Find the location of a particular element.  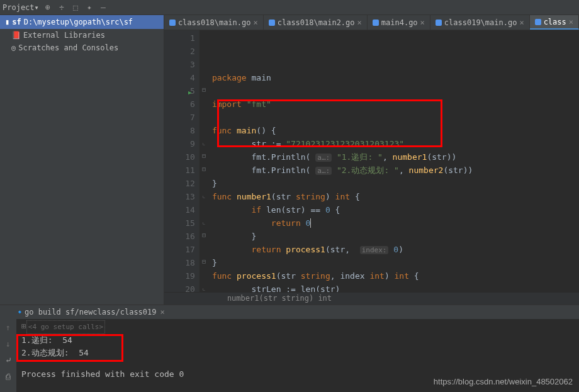

tab-label: main4.go is located at coordinates (400, 23).